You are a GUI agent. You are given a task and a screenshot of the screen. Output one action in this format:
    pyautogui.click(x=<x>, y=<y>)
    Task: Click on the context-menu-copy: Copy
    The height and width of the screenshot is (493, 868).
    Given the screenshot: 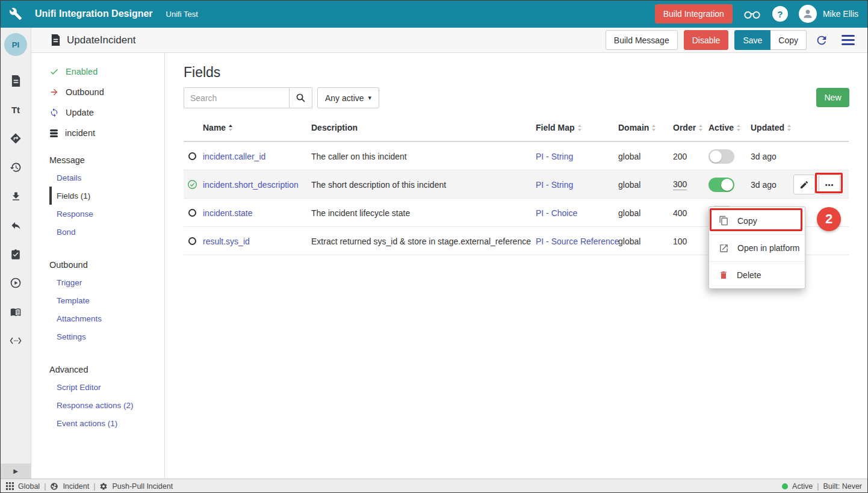 What is the action you would take?
    pyautogui.click(x=757, y=220)
    